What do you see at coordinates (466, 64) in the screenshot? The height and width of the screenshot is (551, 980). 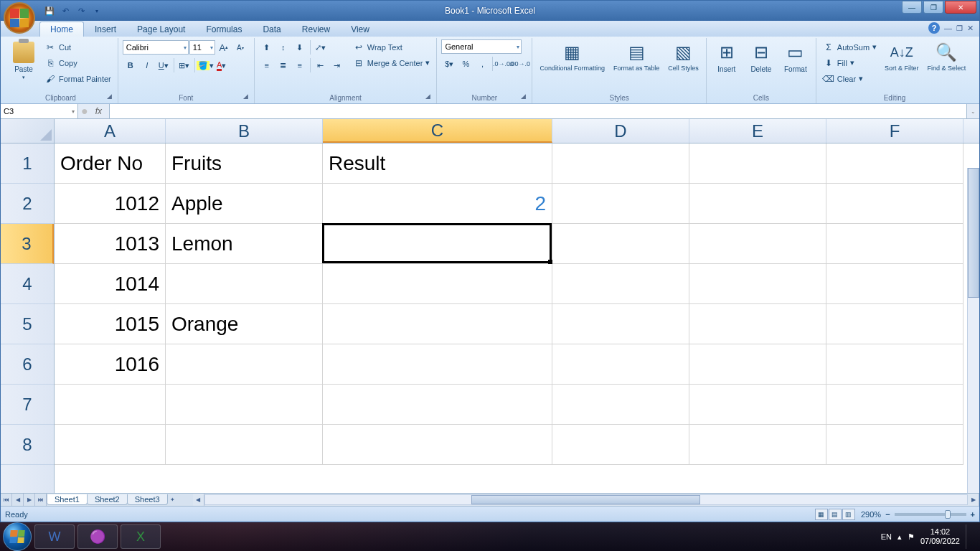 I see `percent-button: %` at bounding box center [466, 64].